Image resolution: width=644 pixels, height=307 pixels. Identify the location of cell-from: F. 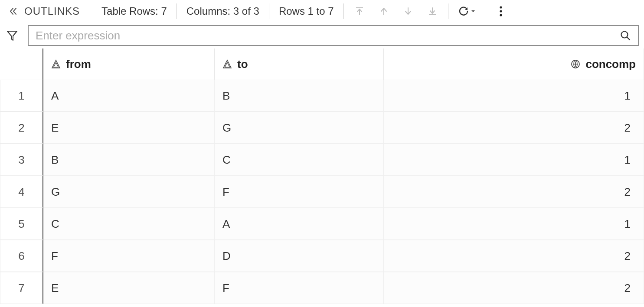
(129, 256).